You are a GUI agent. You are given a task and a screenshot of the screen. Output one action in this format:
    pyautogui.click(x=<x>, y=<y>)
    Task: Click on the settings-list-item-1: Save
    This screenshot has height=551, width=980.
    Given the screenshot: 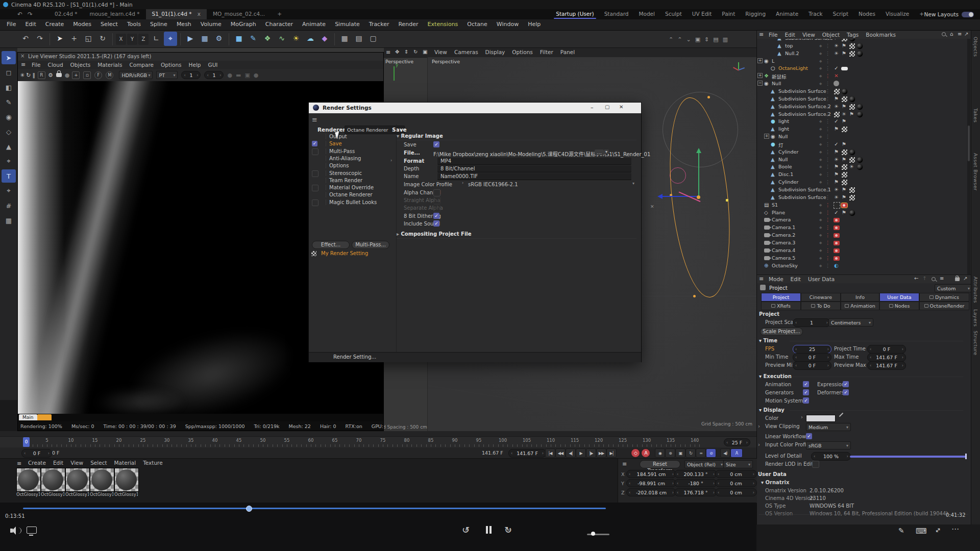 What is the action you would take?
    pyautogui.click(x=334, y=144)
    